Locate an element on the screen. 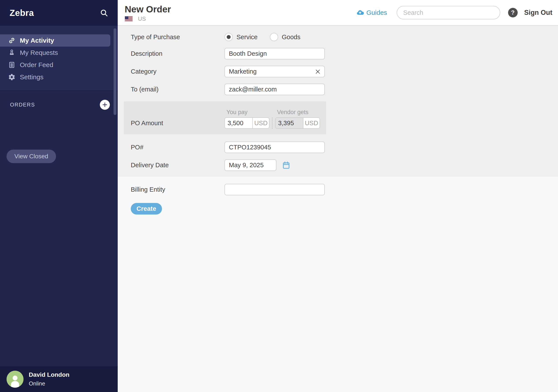 This screenshot has width=558, height=392. page-header: New Order US Guides ? Sign Out is located at coordinates (338, 13).